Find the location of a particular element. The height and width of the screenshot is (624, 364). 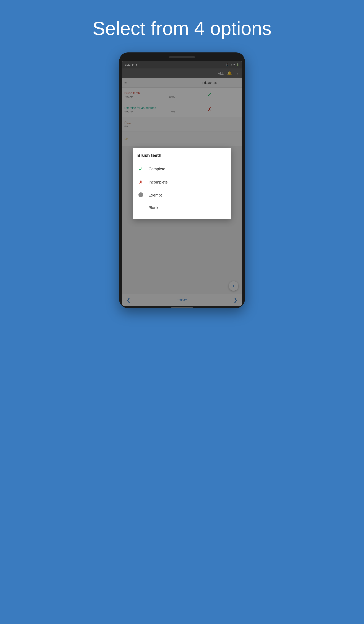

dialog-option-blank: Blank is located at coordinates (182, 208).